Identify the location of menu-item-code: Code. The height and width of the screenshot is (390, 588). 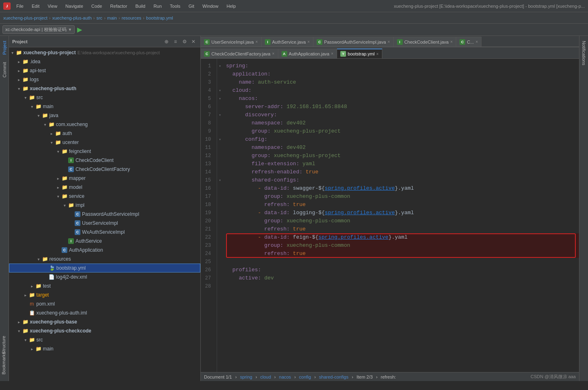
(97, 6).